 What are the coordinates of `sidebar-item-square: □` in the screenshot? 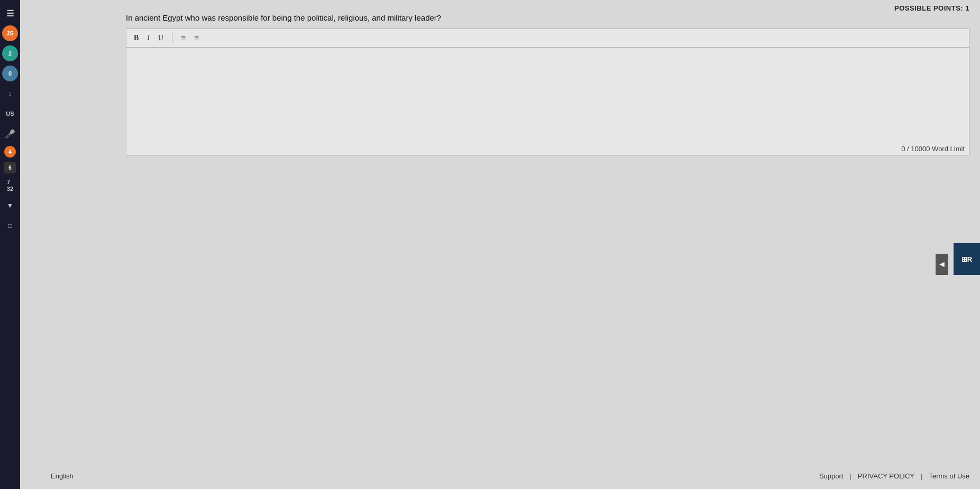 It's located at (10, 226).